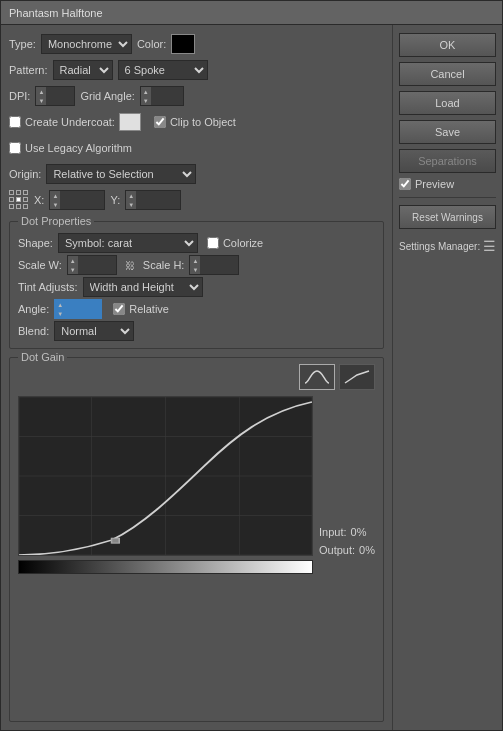  Describe the element at coordinates (196, 285) in the screenshot. I see `dot-properties-section: Dot Properties Shape: Symbol: carat Colo…` at that location.